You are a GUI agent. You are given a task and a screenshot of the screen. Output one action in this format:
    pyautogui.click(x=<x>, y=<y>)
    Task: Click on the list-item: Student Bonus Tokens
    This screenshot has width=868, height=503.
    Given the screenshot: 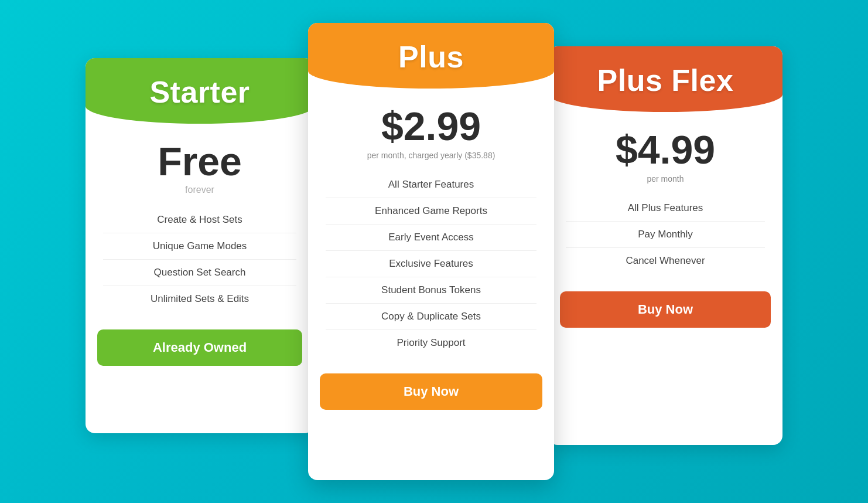 What is the action you would take?
    pyautogui.click(x=431, y=291)
    